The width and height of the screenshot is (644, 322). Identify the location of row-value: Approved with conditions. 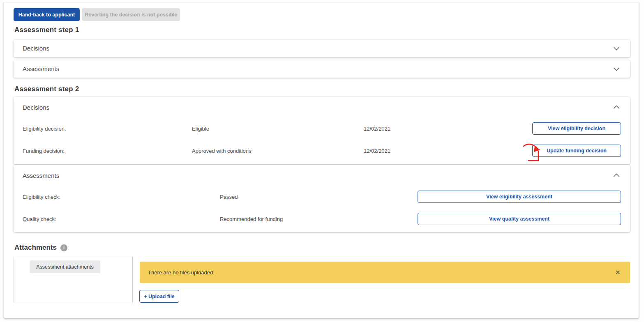
(222, 151).